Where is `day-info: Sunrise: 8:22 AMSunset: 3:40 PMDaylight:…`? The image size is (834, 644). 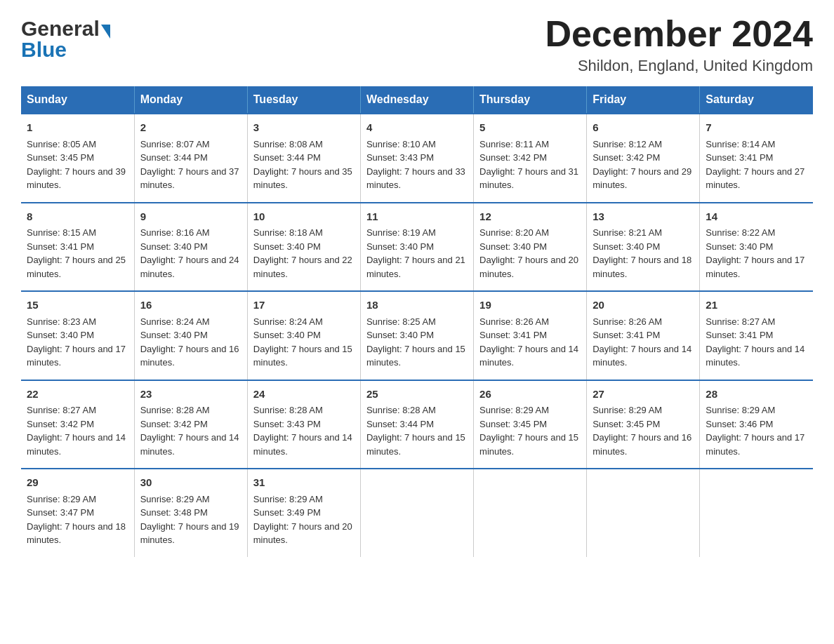
day-info: Sunrise: 8:22 AMSunset: 3:40 PMDaylight:… is located at coordinates (755, 253).